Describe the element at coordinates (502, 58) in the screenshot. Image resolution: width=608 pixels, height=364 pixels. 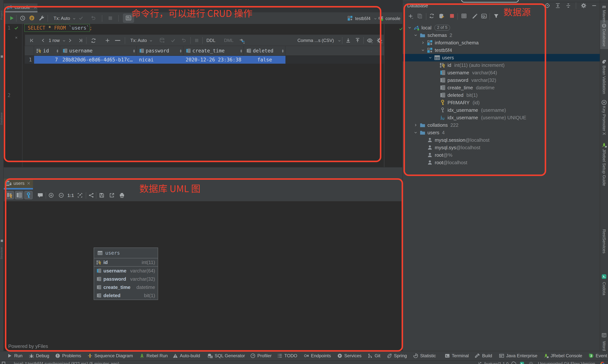
I see `tree-row-users: users` at that location.